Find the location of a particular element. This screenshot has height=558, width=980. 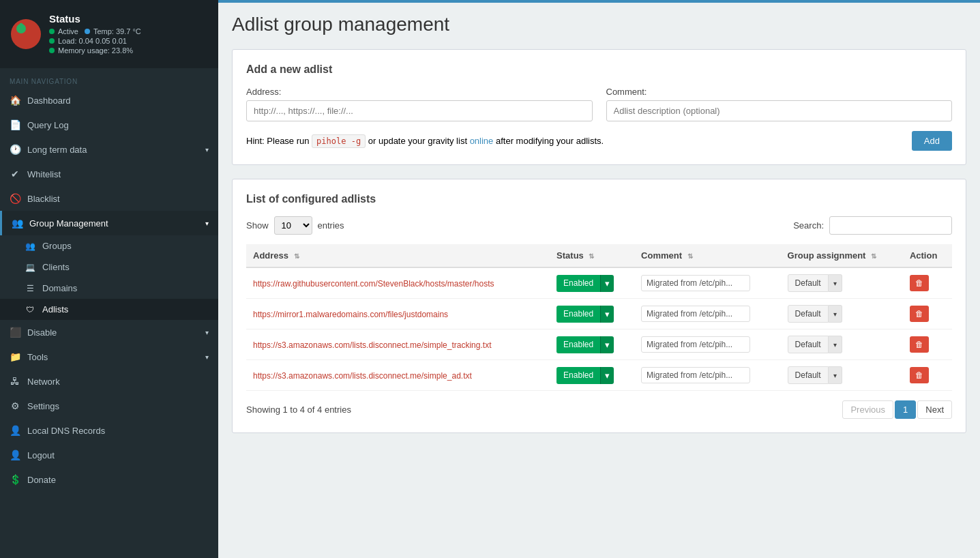

logout-icon: 👤 is located at coordinates (15, 455).